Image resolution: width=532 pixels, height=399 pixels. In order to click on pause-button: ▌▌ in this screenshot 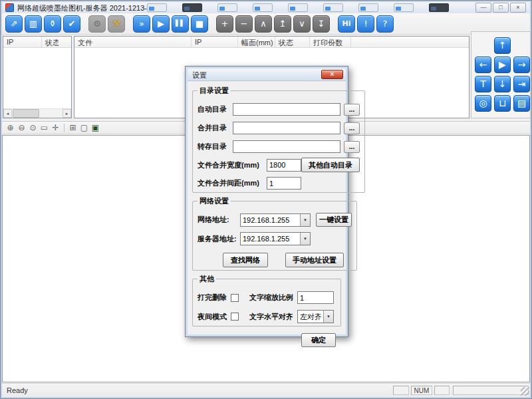, I will do `click(180, 24)`.